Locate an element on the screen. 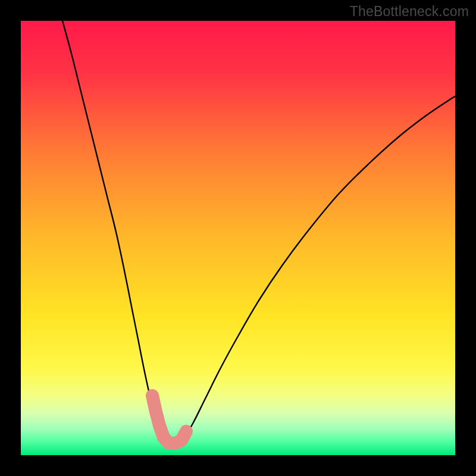  watermark-text: TheBottleneck.com is located at coordinates (409, 12).